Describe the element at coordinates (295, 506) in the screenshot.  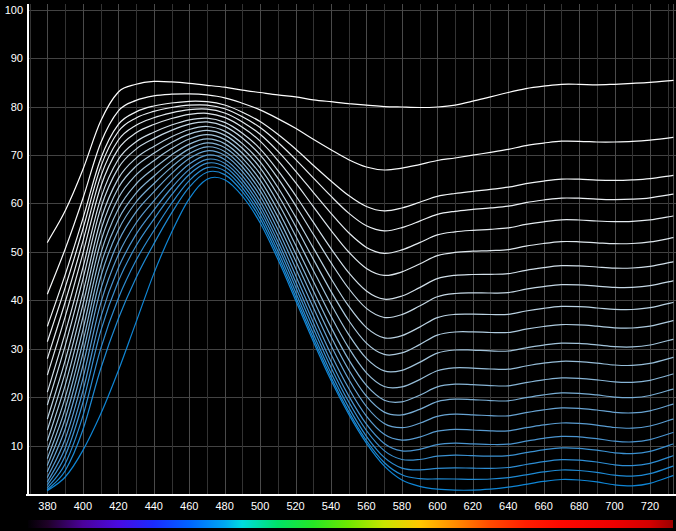
I see `x-tick-label: 520` at that location.